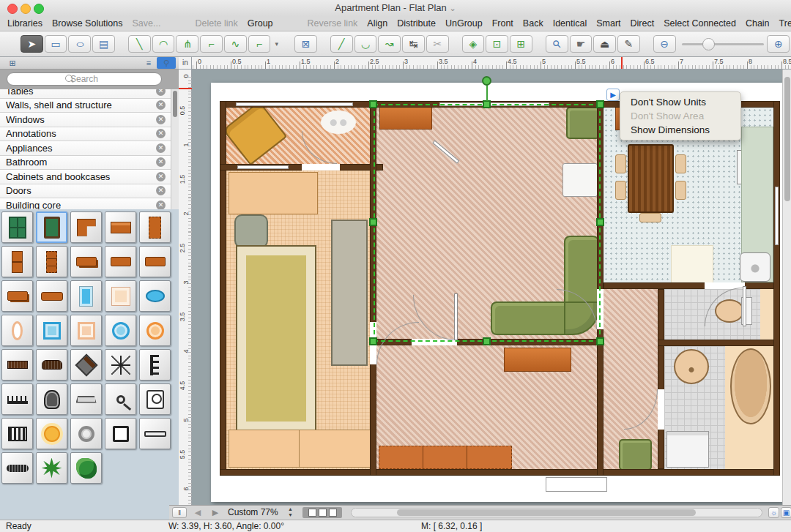  Describe the element at coordinates (155, 331) in the screenshot. I see `palette-item-spa-round-orange` at that location.